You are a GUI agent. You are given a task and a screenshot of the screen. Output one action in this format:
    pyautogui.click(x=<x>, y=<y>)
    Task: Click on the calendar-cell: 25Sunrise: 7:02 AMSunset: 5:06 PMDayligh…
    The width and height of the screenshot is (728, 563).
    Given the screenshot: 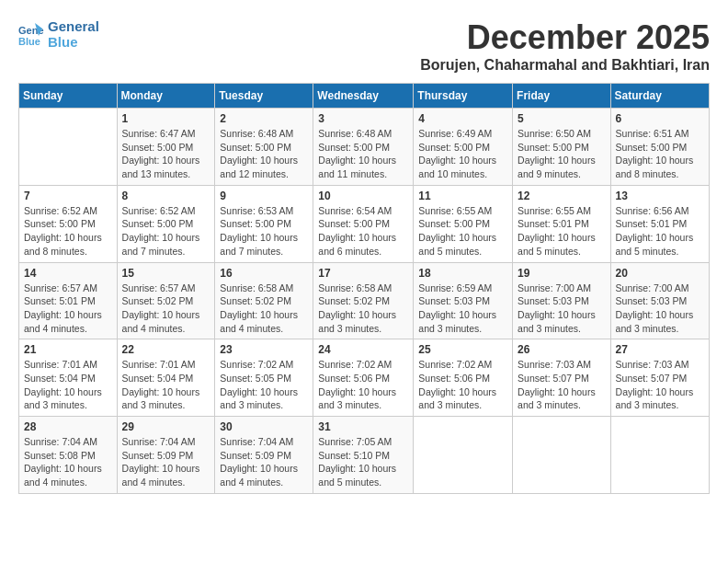 What is the action you would take?
    pyautogui.click(x=463, y=378)
    